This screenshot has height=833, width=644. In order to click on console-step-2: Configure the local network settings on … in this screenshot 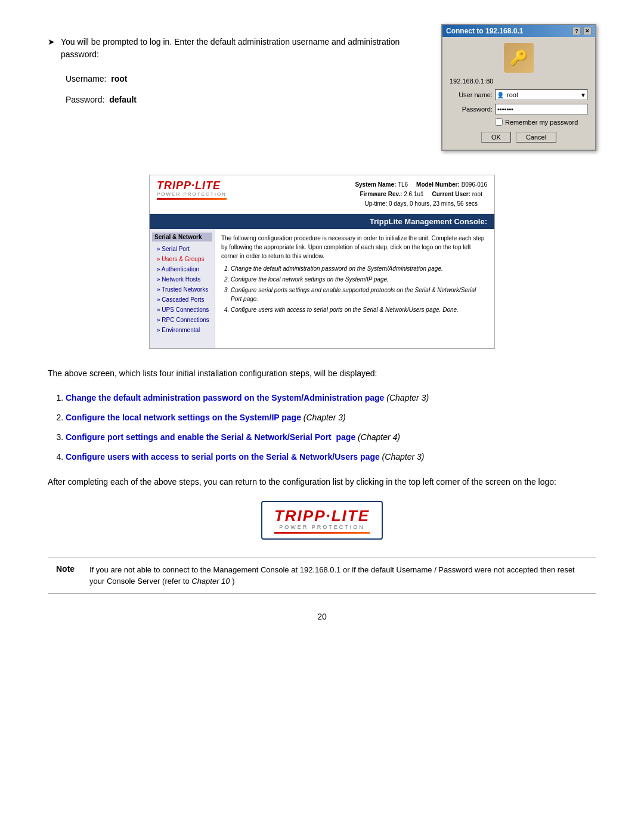, I will do `click(360, 279)`.